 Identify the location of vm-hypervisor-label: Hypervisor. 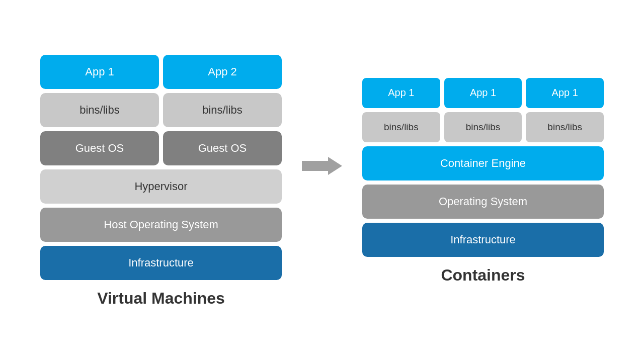
(161, 187).